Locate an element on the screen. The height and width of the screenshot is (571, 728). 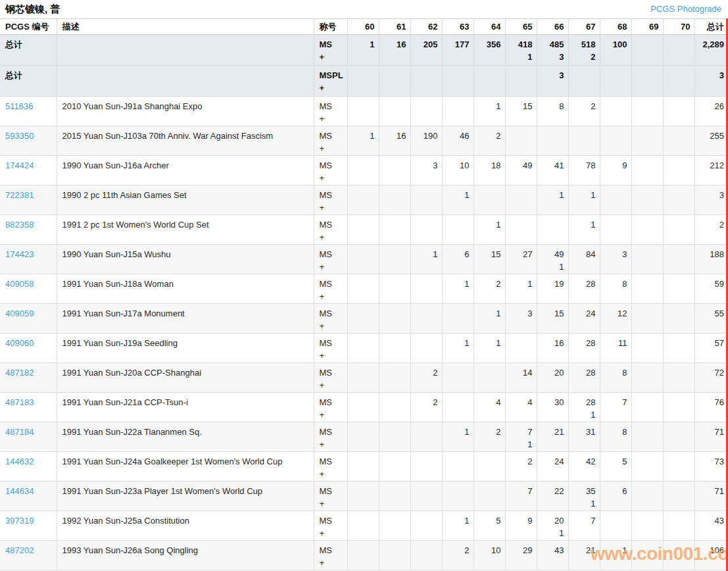
grade-61-cell is located at coordinates (395, 289).